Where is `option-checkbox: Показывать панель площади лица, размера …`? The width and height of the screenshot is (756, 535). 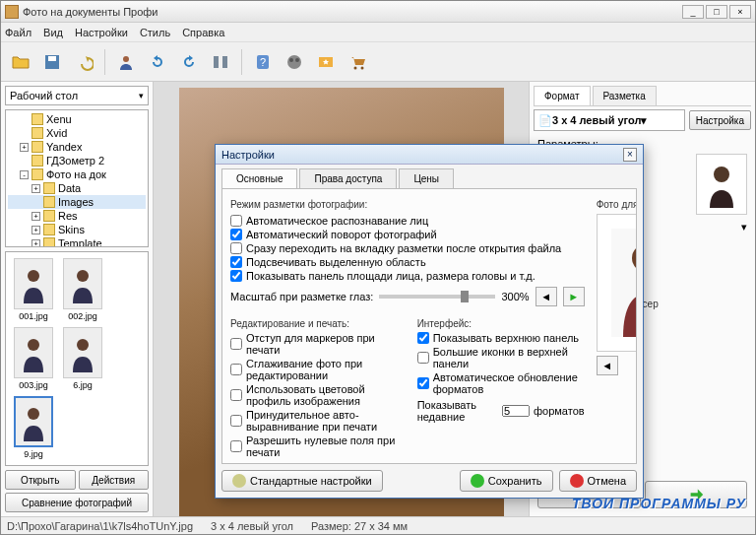
option-checkbox: Показывать панель площади лица, размера … is located at coordinates (408, 276).